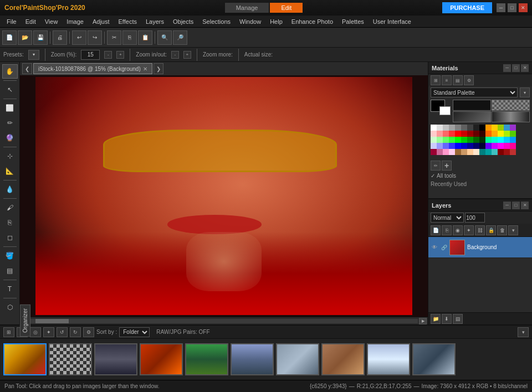 The width and height of the screenshot is (532, 392). Describe the element at coordinates (155, 22) in the screenshot. I see `menu-layers: Layers` at that location.